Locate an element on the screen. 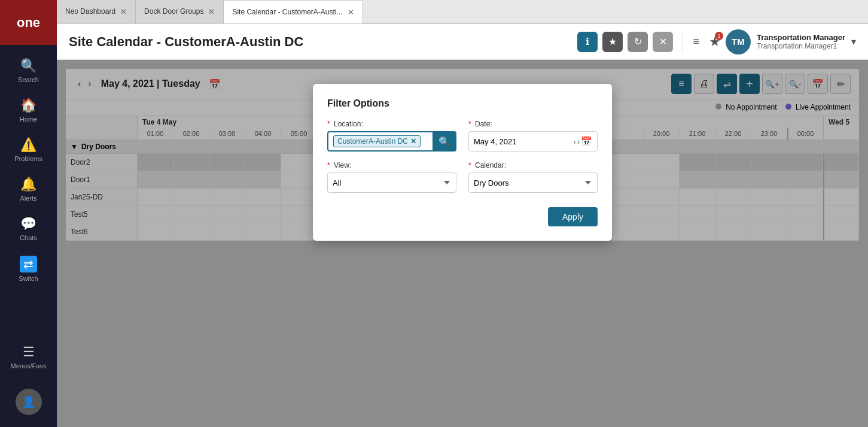 Image resolution: width=868 pixels, height=427 pixels. calendar-select: Dry Doors Cooler Doors Freezer Doors is located at coordinates (533, 183).